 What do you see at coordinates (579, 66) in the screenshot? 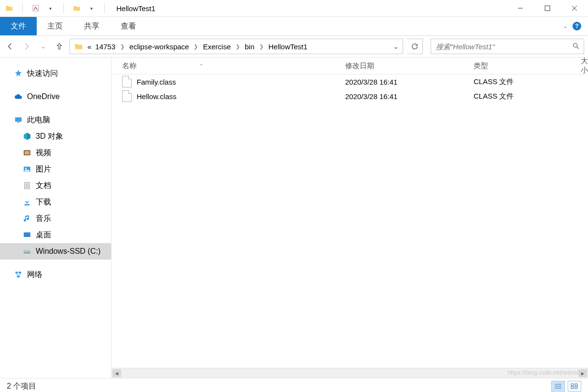
I see `column-size: 大小` at bounding box center [579, 66].